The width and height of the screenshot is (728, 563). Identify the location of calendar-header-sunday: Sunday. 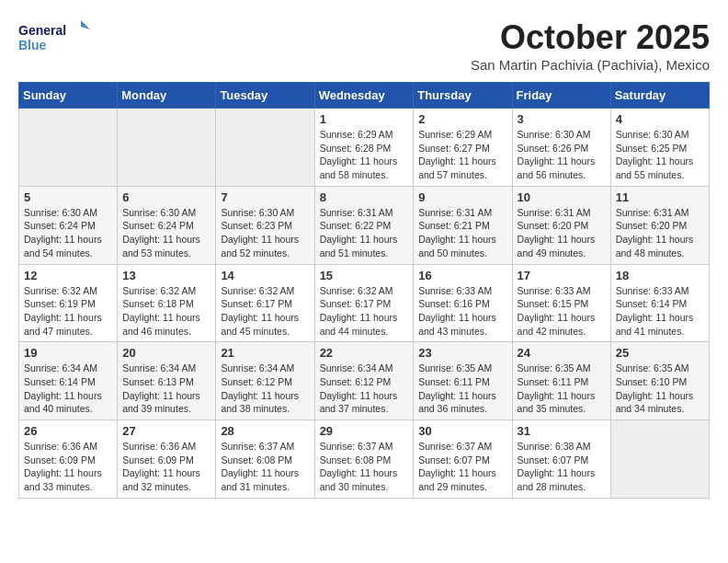
(68, 96).